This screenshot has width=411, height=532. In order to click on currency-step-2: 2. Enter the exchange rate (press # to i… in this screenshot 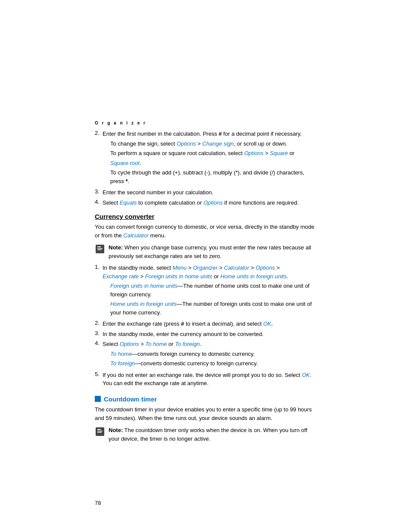, I will do `click(206, 324)`.